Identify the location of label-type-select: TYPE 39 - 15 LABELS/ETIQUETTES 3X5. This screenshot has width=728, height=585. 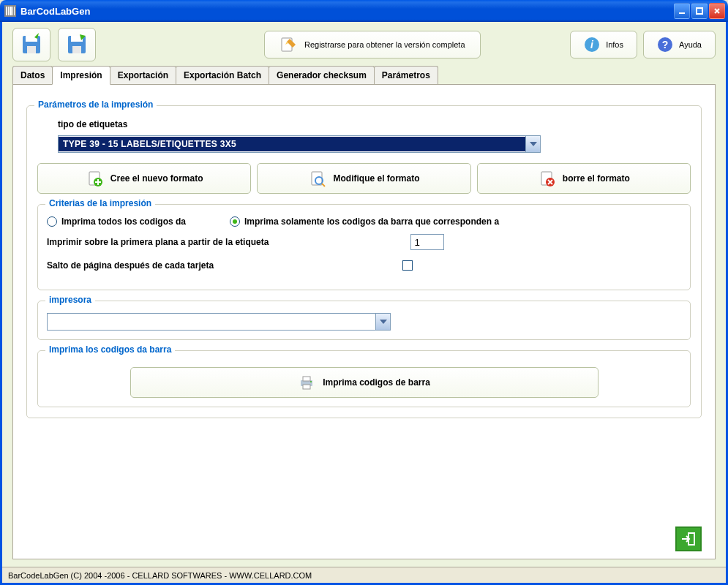
(299, 144).